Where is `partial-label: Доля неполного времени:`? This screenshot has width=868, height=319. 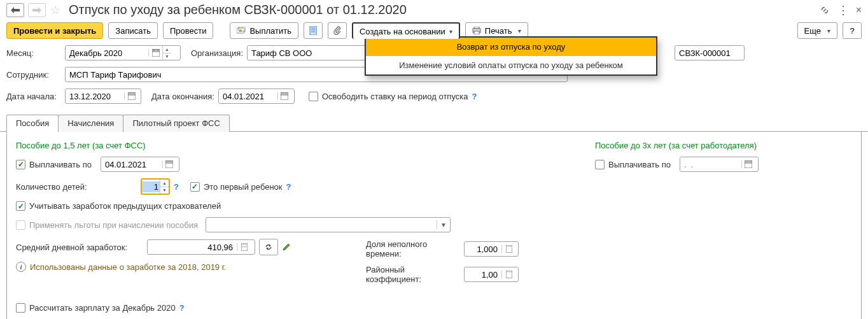
partial-label: Доля неполного времени: is located at coordinates (413, 249).